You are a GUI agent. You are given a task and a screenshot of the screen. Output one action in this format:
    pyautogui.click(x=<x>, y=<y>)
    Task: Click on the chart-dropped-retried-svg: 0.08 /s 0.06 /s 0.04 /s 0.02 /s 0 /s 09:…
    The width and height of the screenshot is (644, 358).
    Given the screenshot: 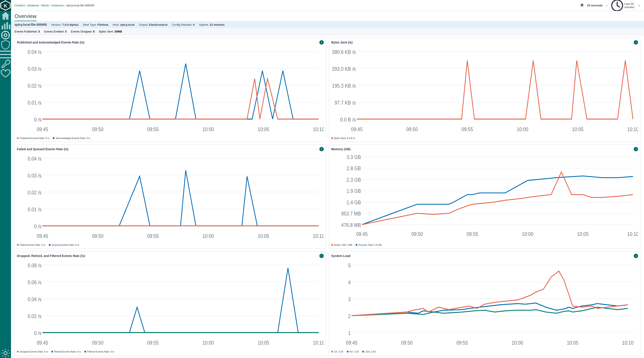 What is the action you would take?
    pyautogui.click(x=170, y=304)
    